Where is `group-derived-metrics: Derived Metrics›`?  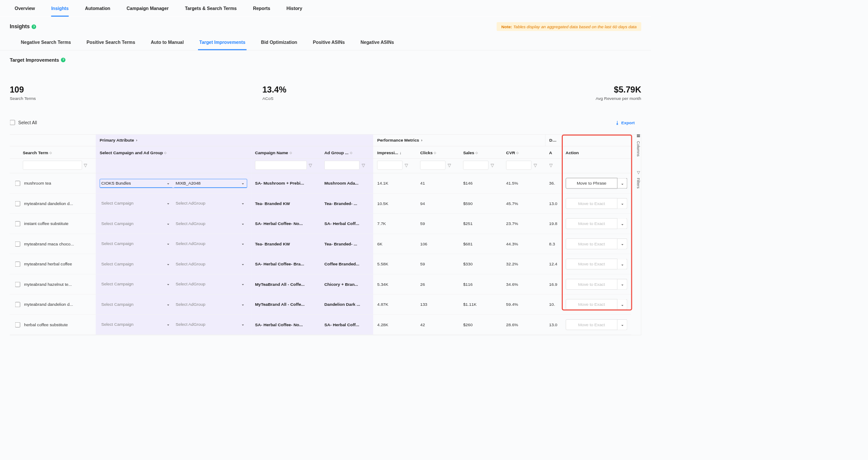
group-derived-metrics: Derived Metrics› is located at coordinates (554, 141).